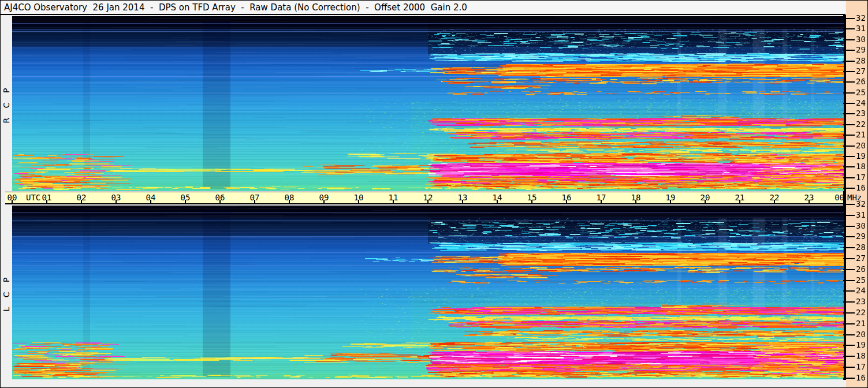 This screenshot has width=868, height=388. I want to click on freq-tick-label-lcp-19: 19, so click(860, 345).